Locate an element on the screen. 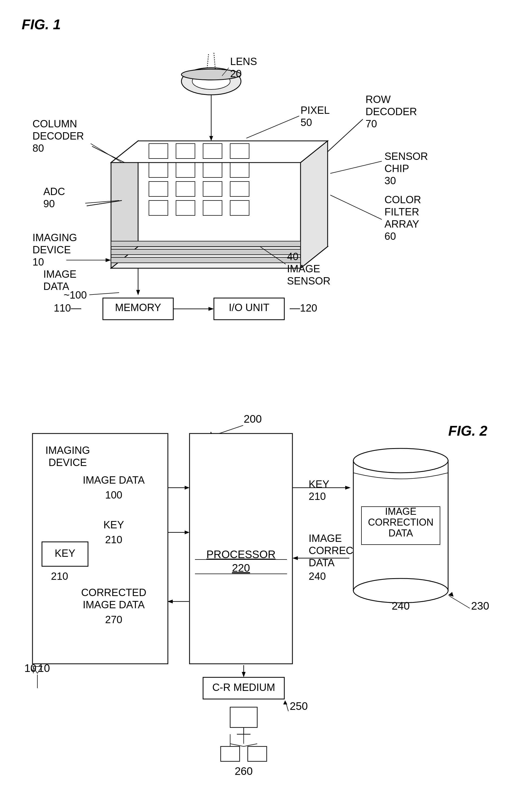 This screenshot has width=525, height=812. svg-text: 220 is located at coordinates (241, 568).